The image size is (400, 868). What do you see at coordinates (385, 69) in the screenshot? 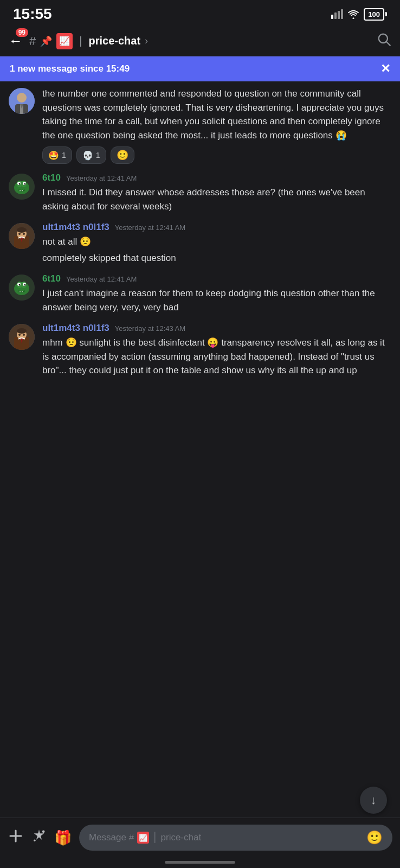
I see `banner-close-button: ✕` at bounding box center [385, 69].